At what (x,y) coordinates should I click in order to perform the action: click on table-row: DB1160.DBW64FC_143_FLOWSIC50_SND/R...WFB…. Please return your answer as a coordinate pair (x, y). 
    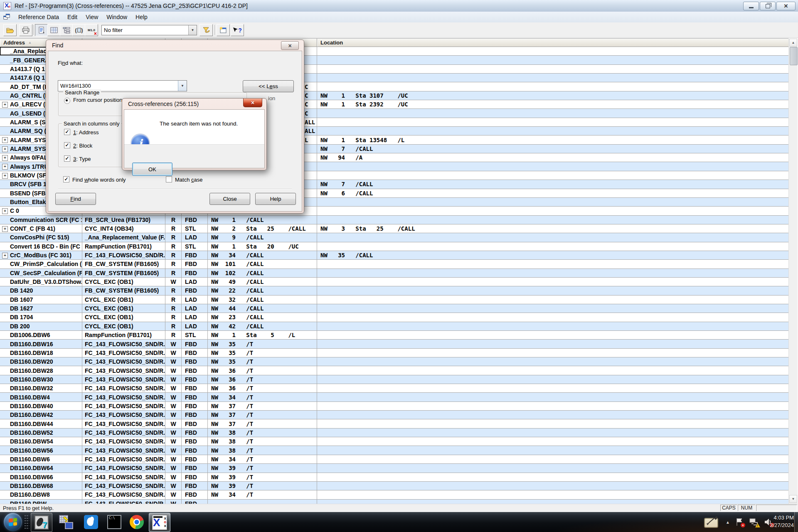
    Looking at the image, I should click on (394, 468).